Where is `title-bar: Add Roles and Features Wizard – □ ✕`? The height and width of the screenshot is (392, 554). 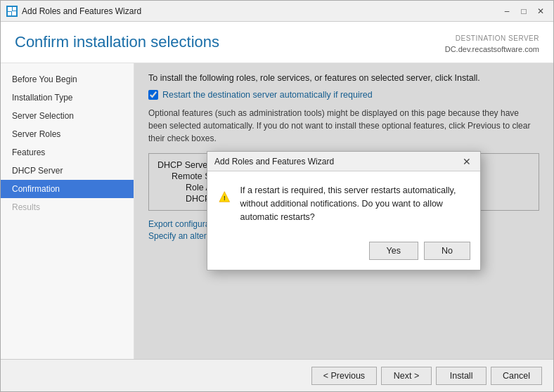
title-bar: Add Roles and Features Wizard – □ ✕ is located at coordinates (277, 11).